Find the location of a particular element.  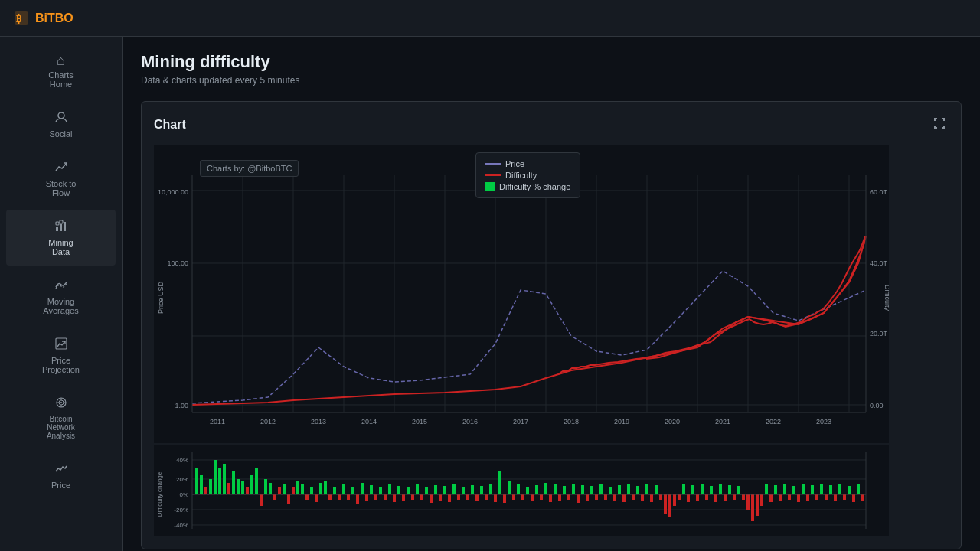

svg-text: 2019 is located at coordinates (622, 422).